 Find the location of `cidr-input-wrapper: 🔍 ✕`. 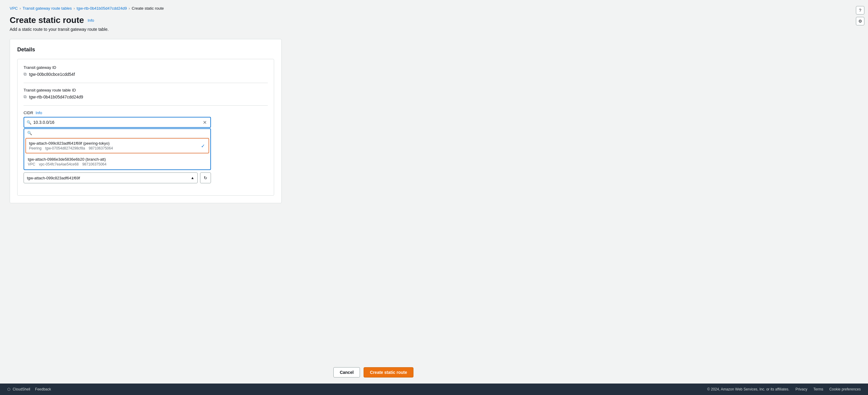

cidr-input-wrapper: 🔍 ✕ is located at coordinates (117, 122).